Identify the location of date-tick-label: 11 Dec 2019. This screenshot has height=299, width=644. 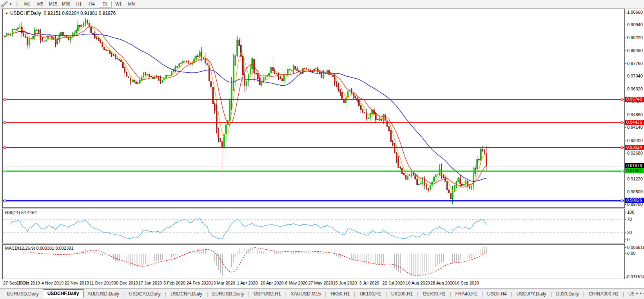
(102, 283).